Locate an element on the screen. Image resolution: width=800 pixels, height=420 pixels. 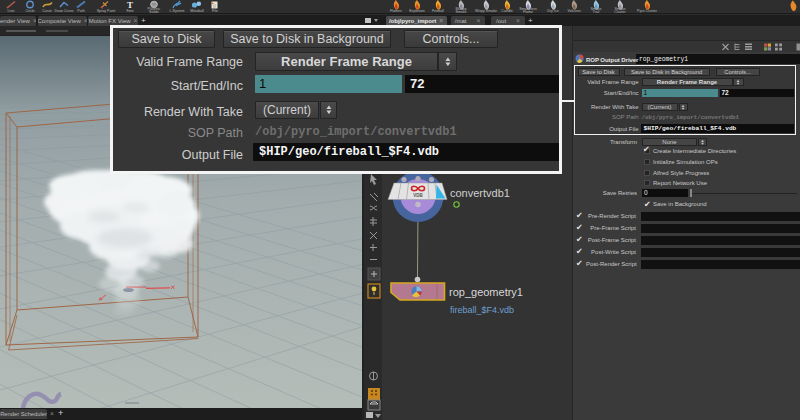
svg-text: Spray Paint is located at coordinates (106, 11).